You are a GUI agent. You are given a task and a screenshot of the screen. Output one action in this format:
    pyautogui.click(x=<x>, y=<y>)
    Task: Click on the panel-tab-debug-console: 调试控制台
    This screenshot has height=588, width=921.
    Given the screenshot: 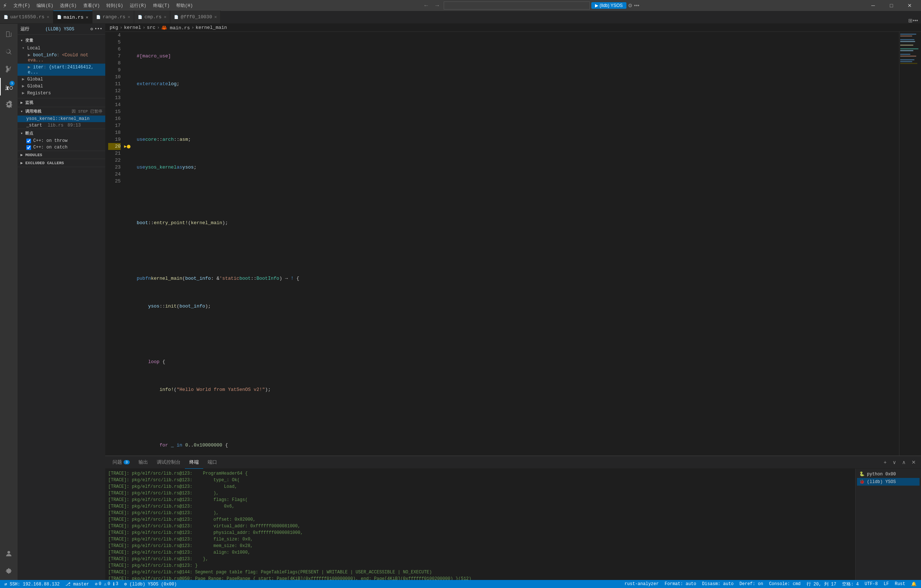 What is the action you would take?
    pyautogui.click(x=169, y=462)
    